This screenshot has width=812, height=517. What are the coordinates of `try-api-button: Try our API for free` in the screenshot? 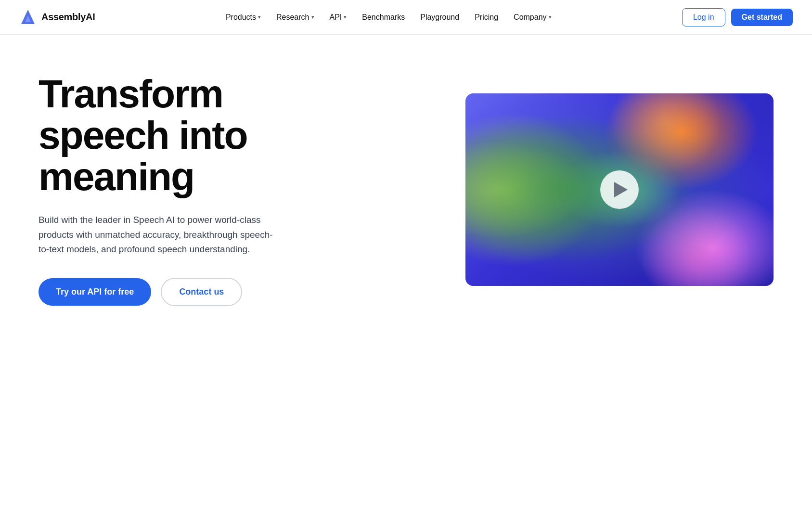 It's located at (95, 292).